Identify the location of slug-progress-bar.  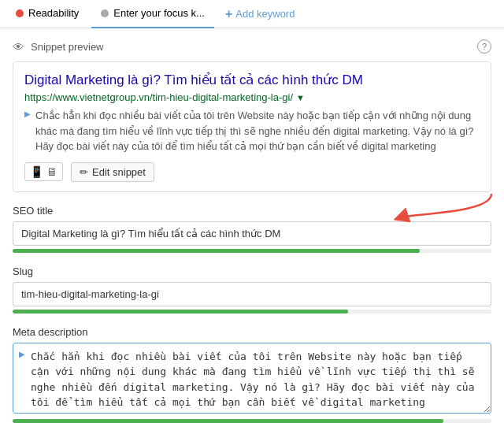
(252, 312).